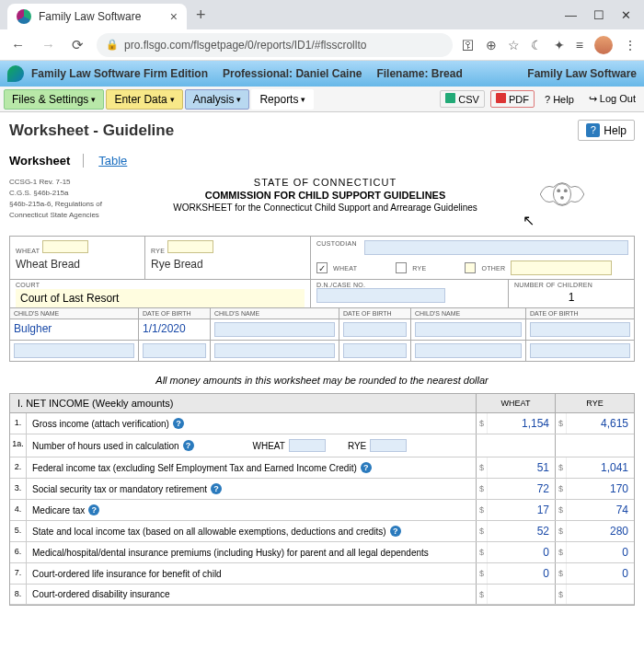  What do you see at coordinates (570, 15) in the screenshot?
I see `minimize-icon: —` at bounding box center [570, 15].